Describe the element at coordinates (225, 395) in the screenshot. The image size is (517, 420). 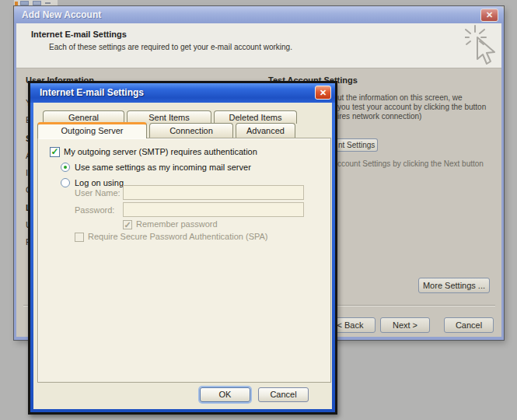
I see `ok-button: OK` at that location.